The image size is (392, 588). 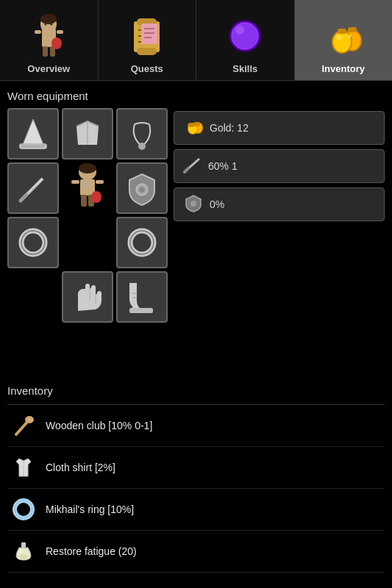 I want to click on inventory-title: Inventory, so click(x=196, y=391).